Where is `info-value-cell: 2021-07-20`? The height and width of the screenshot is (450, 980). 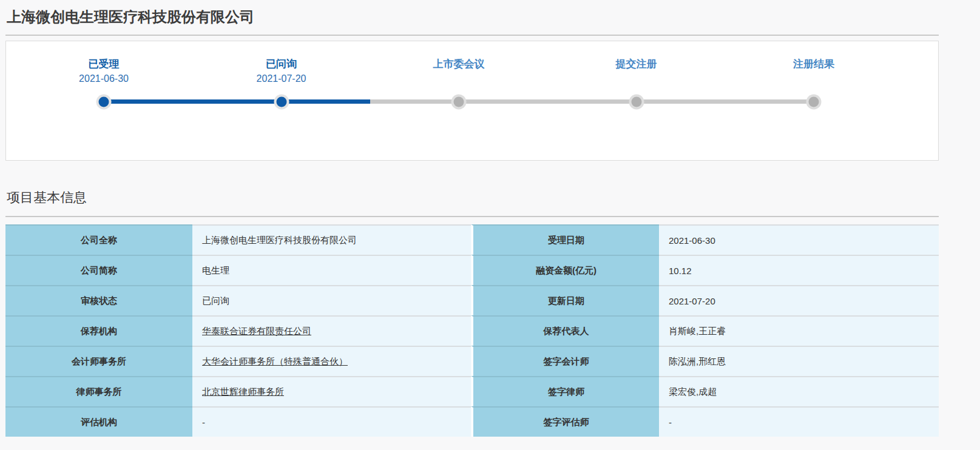 info-value-cell: 2021-07-20 is located at coordinates (799, 300).